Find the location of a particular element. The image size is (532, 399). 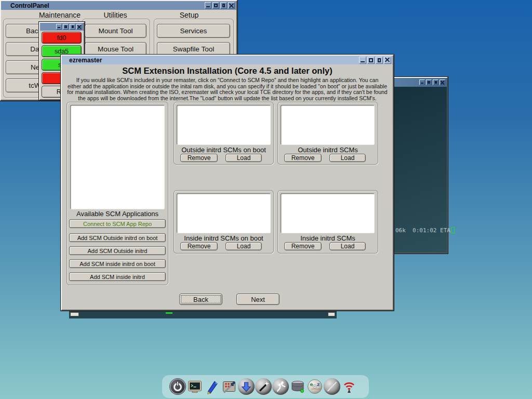

dock-bar: ezremaster is located at coordinates (265, 387).